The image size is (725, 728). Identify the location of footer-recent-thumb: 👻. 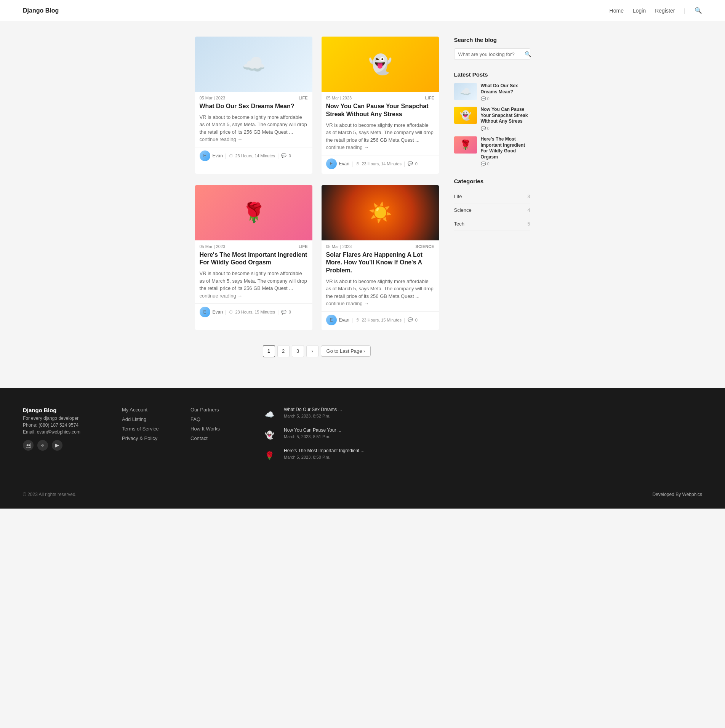
(270, 435).